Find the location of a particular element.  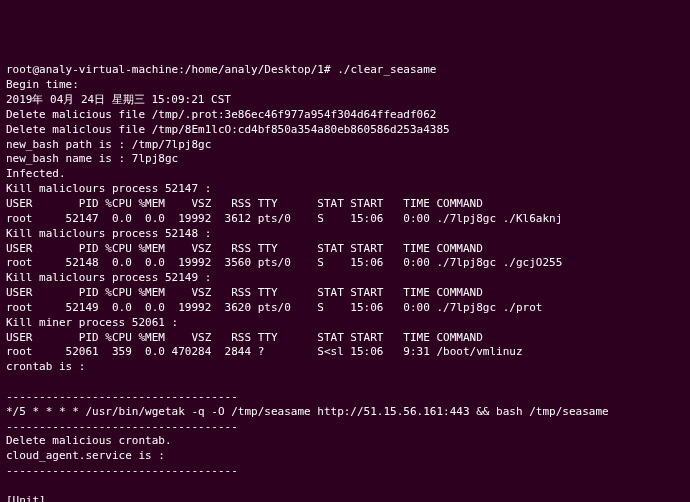

kill-proc-2: Kill maliclours process 52148 : is located at coordinates (108, 234).